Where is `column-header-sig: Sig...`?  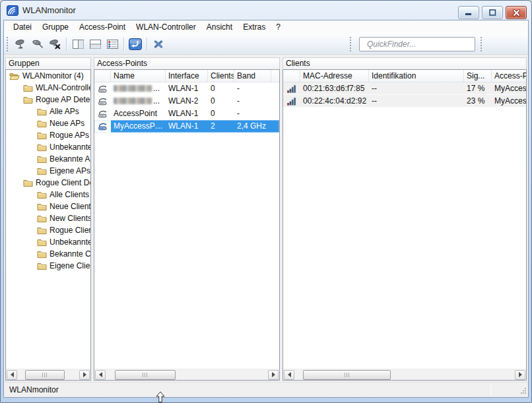
column-header-sig: Sig... is located at coordinates (478, 76).